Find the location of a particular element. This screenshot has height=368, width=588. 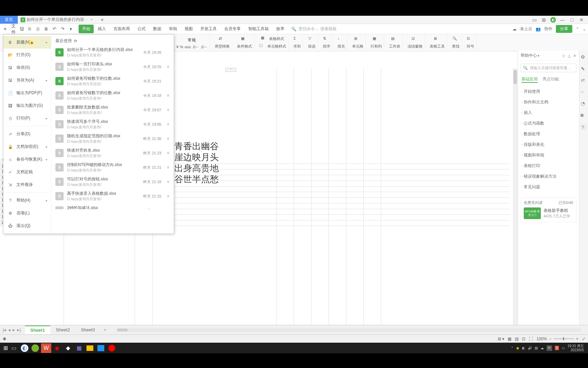

app-icon: ▦ is located at coordinates (79, 348).